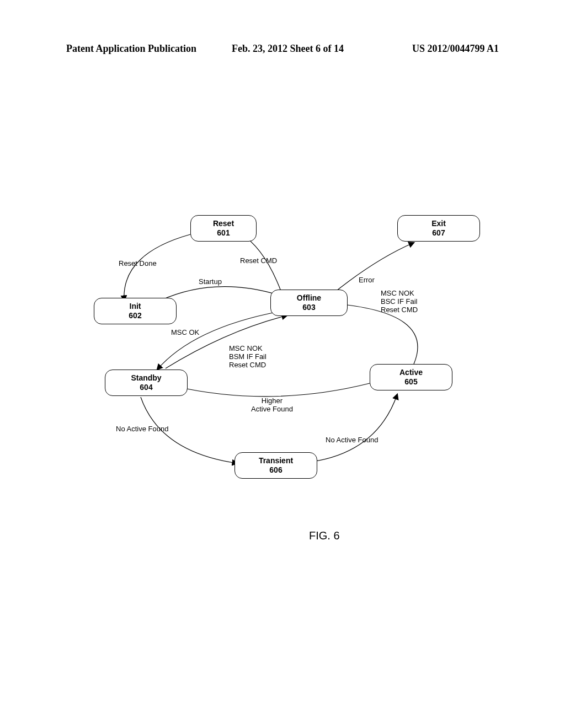 The height and width of the screenshot is (728, 565). What do you see at coordinates (439, 224) in the screenshot?
I see `state-title: Exit` at bounding box center [439, 224].